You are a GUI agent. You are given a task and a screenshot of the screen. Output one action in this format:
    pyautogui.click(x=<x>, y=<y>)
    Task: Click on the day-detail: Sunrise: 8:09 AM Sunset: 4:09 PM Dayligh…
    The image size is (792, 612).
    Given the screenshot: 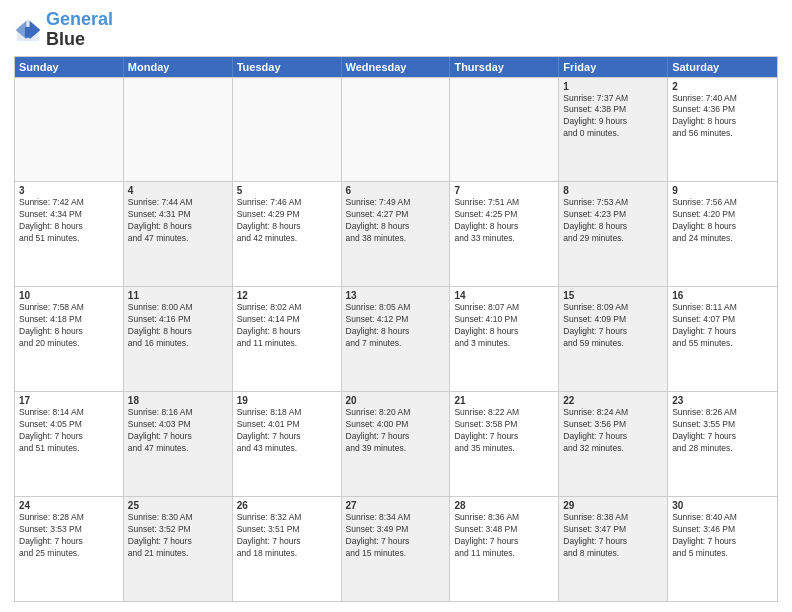 What is the action you would take?
    pyautogui.click(x=613, y=326)
    